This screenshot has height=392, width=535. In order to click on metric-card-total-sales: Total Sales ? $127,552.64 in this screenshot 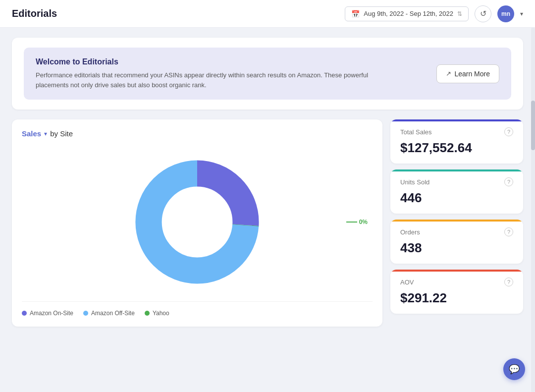, I will do `click(457, 142)`.